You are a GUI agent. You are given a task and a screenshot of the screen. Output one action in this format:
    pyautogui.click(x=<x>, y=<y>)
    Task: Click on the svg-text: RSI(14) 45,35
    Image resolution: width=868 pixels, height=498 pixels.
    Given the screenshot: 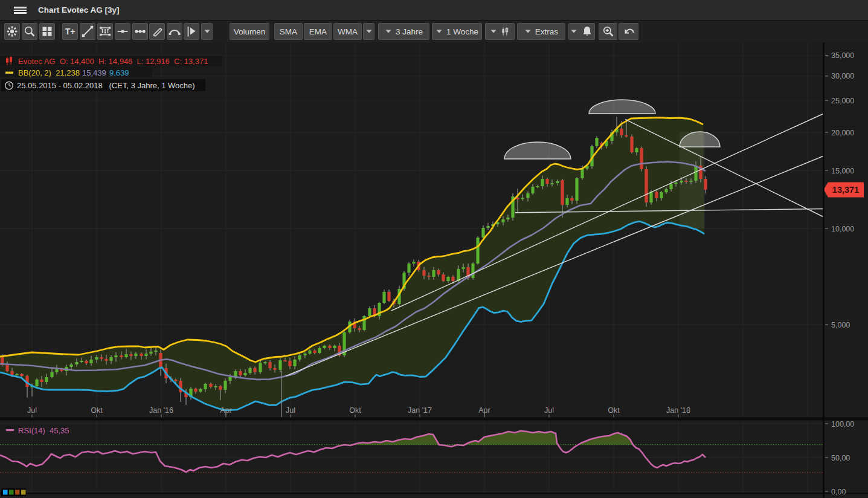 What is the action you would take?
    pyautogui.click(x=43, y=430)
    